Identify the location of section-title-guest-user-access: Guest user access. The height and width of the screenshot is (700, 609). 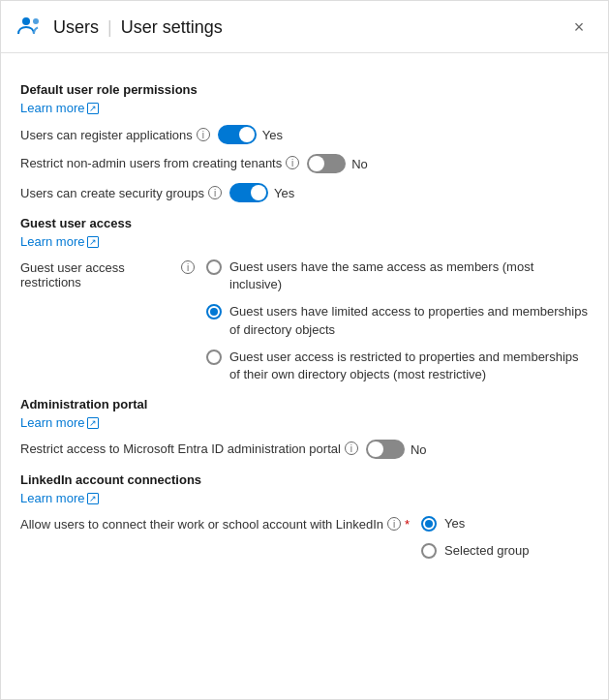
(304, 223).